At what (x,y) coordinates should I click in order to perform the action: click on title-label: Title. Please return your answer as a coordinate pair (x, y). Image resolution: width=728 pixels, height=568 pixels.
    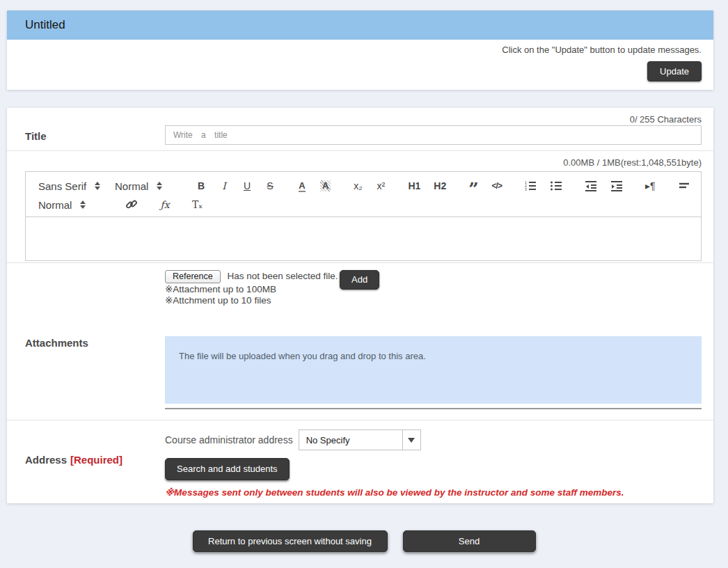
    Looking at the image, I should click on (95, 135).